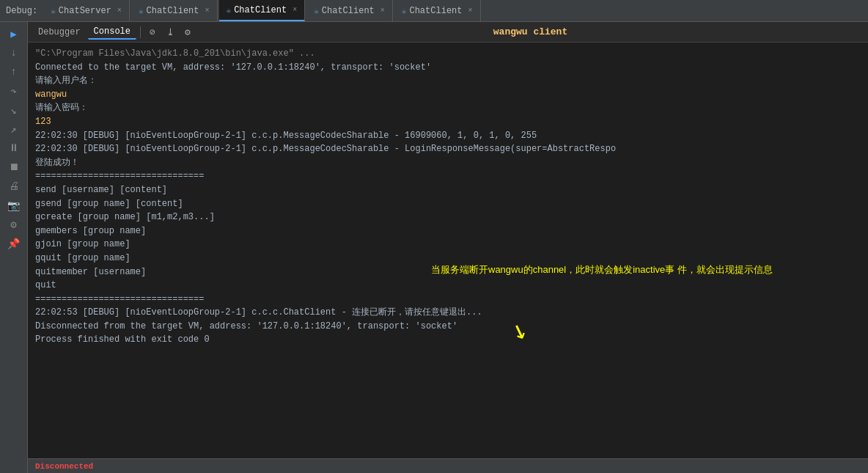 This screenshot has height=473, width=868. I want to click on console-line: gsend [group name] [content], so click(448, 204).